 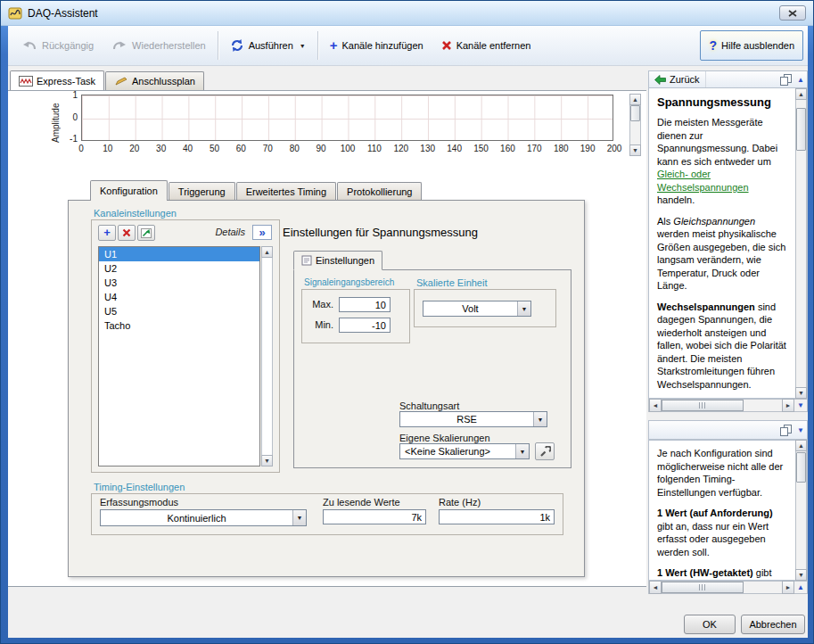 What do you see at coordinates (487, 45) in the screenshot?
I see `remove-channels-button: Kanäle entfernen` at bounding box center [487, 45].